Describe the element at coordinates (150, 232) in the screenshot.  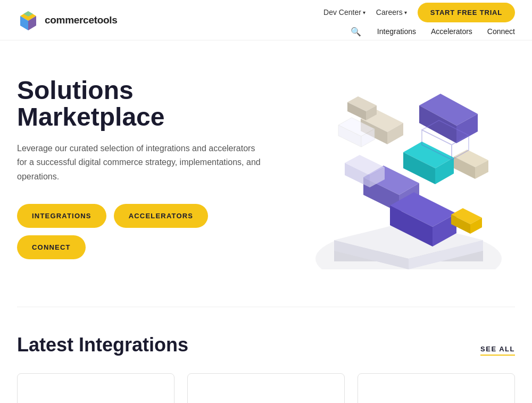
I see `hero-buttons: INTEGRATIONS ACCELERATORS CONNECT` at that location.